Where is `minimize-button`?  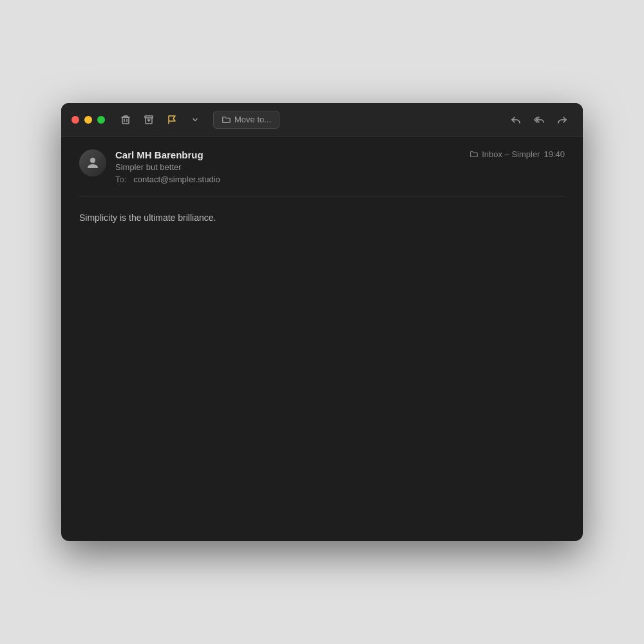
minimize-button is located at coordinates (88, 120).